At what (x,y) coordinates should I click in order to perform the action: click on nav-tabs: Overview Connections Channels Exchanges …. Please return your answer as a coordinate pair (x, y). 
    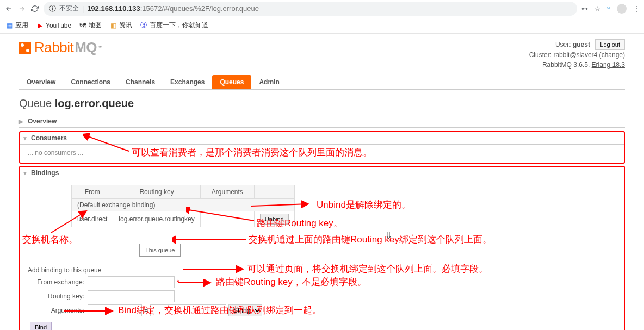
    Looking at the image, I should click on (322, 83).